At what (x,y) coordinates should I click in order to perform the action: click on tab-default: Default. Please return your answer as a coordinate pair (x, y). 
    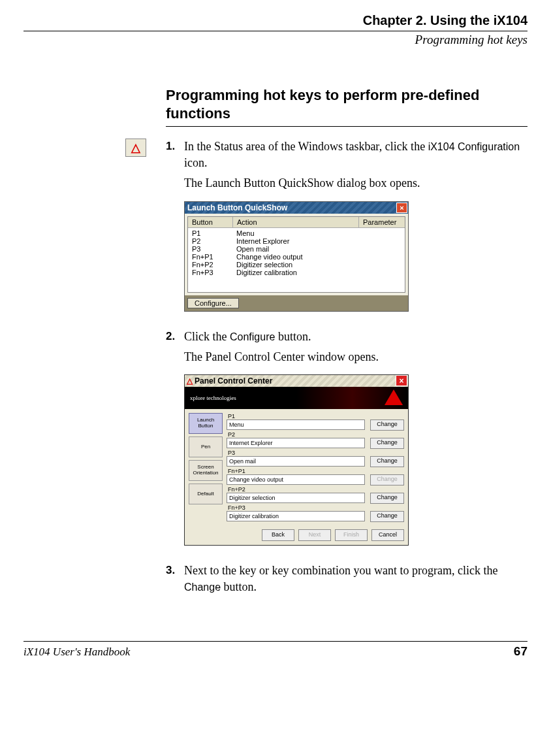
    Looking at the image, I should click on (206, 494).